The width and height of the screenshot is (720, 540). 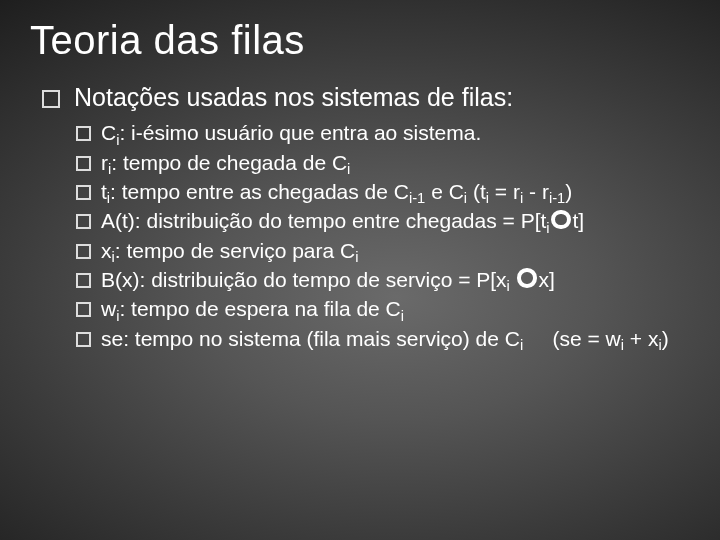 What do you see at coordinates (383, 280) in the screenshot?
I see `list-item: B(x): distribuição do tempo de serviço =…` at bounding box center [383, 280].